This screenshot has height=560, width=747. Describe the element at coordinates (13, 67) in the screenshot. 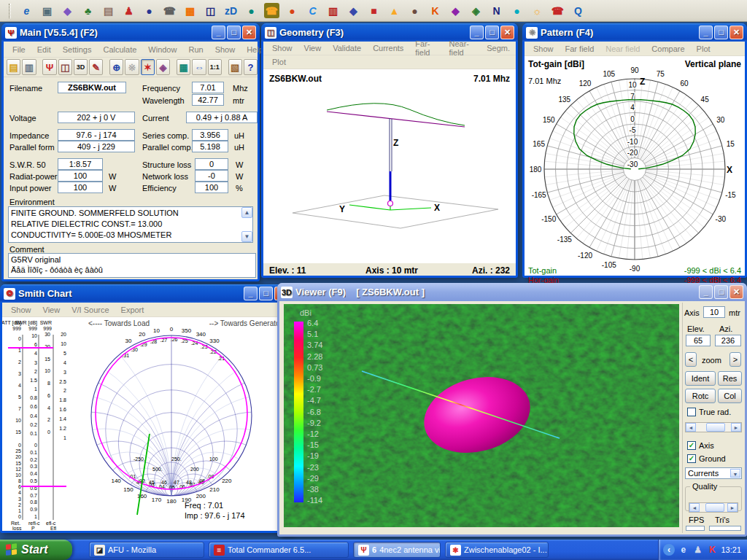

I see `toolbar-button-0: ▤` at that location.